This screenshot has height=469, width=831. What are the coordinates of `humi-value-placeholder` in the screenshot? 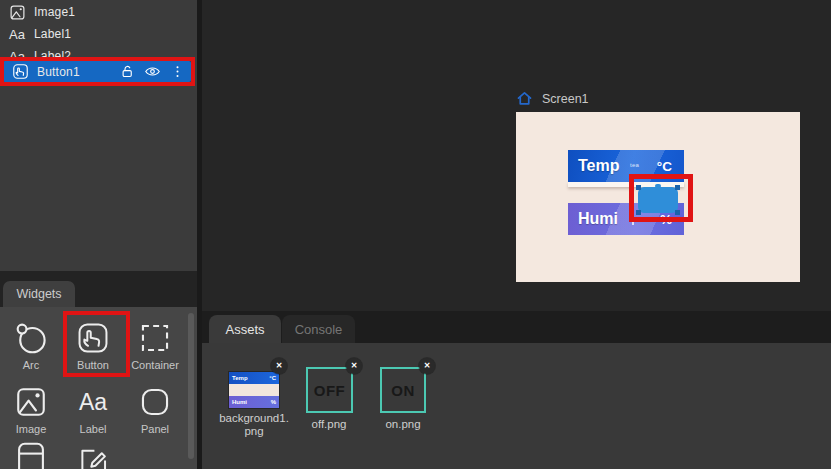 It's located at (633, 223).